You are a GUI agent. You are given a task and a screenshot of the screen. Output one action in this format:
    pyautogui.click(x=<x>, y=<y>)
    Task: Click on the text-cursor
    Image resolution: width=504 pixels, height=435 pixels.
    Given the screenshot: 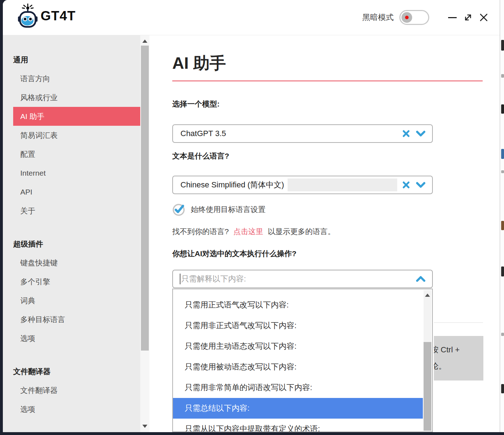 What is the action you would take?
    pyautogui.click(x=180, y=279)
    